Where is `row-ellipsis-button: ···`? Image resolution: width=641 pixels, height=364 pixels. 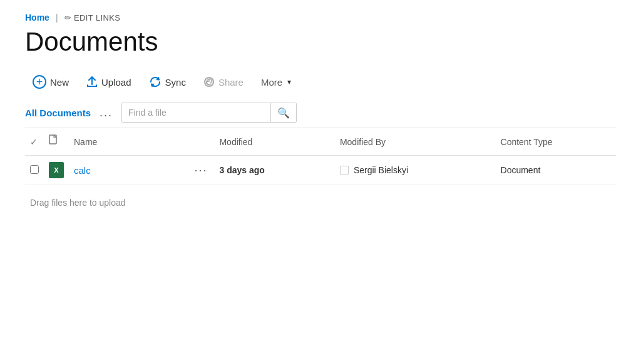
row-ellipsis-button: ··· is located at coordinates (200, 170).